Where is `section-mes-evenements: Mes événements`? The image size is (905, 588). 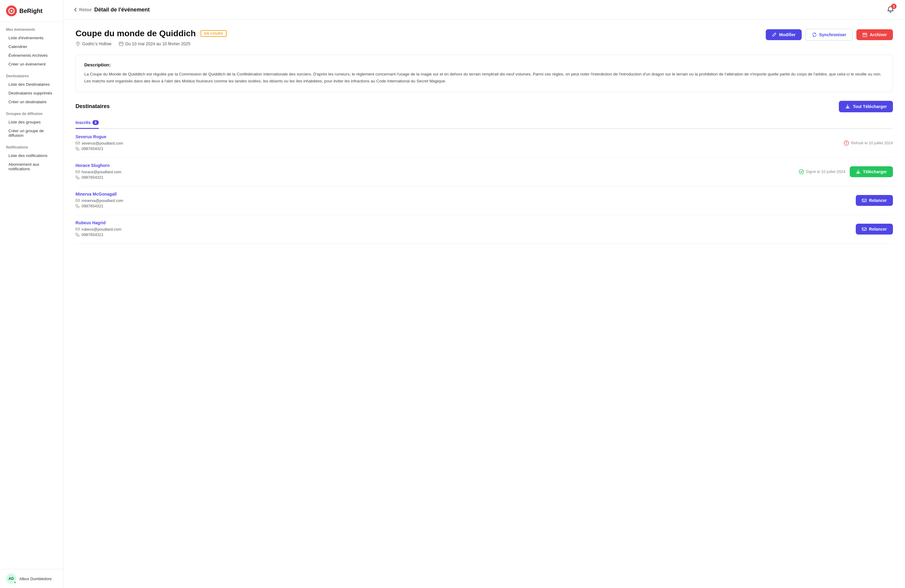 section-mes-evenements: Mes événements is located at coordinates (32, 28).